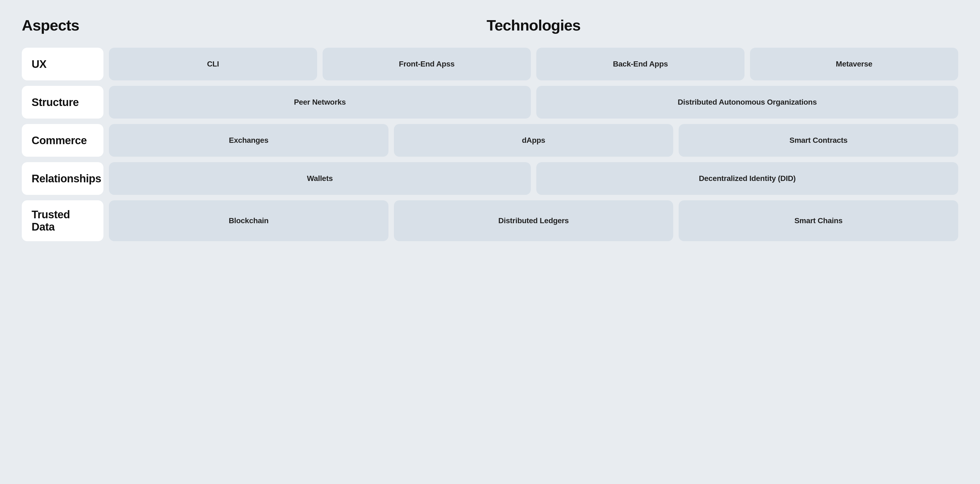 This screenshot has height=484, width=980. What do you see at coordinates (533, 140) in the screenshot?
I see `tech-label-dapps: dApps` at bounding box center [533, 140].